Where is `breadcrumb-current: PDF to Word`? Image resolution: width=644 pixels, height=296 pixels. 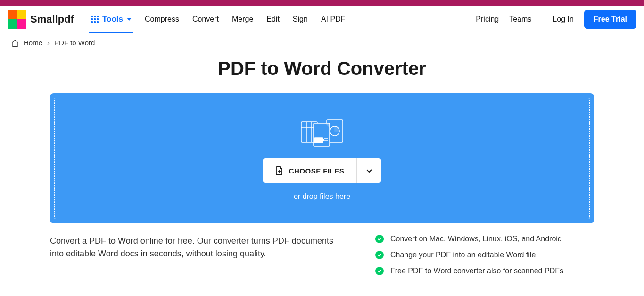 breadcrumb-current: PDF to Word is located at coordinates (74, 42).